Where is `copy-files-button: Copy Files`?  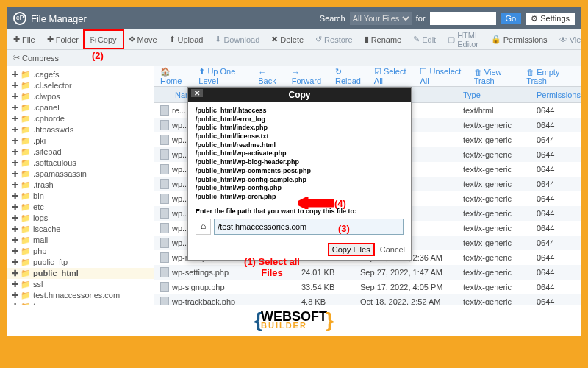 copy-files-button: Copy Files is located at coordinates (351, 250).